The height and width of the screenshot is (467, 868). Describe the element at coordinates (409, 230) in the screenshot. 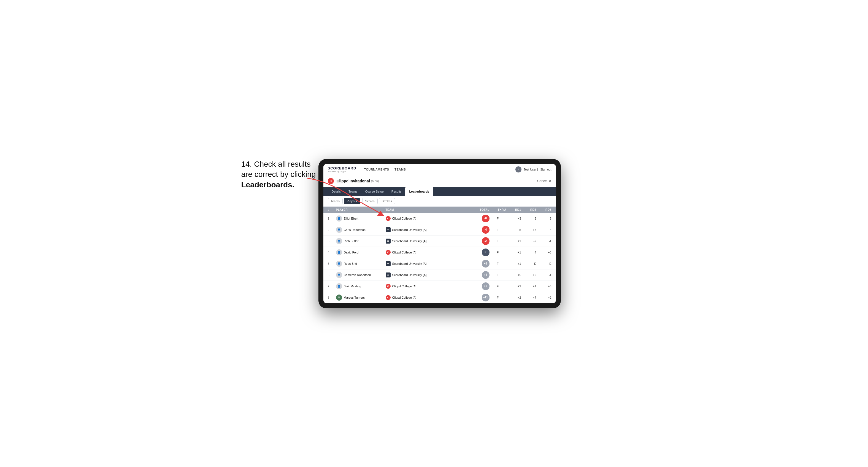

I see `team-name: Scoreboard University [A]` at that location.